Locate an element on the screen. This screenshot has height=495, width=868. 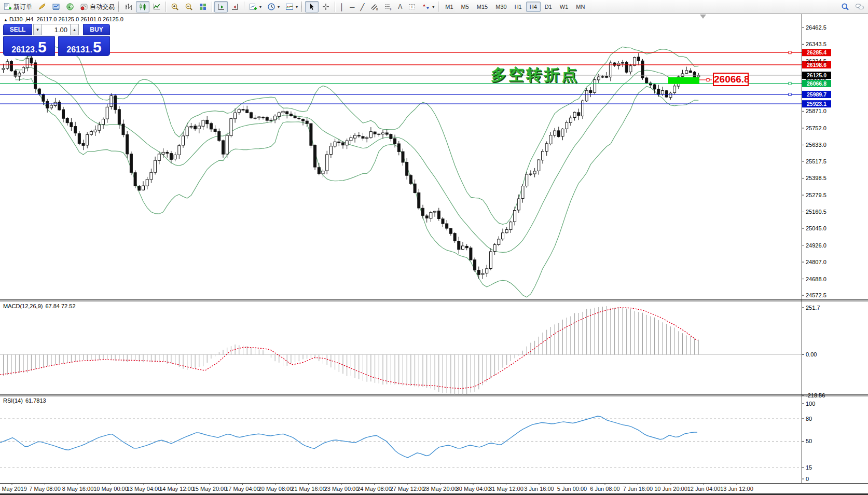
chart-symbol-title: ▲DJ30-,H426117.0 26125.0 26101.0 26125.0 is located at coordinates (63, 19).